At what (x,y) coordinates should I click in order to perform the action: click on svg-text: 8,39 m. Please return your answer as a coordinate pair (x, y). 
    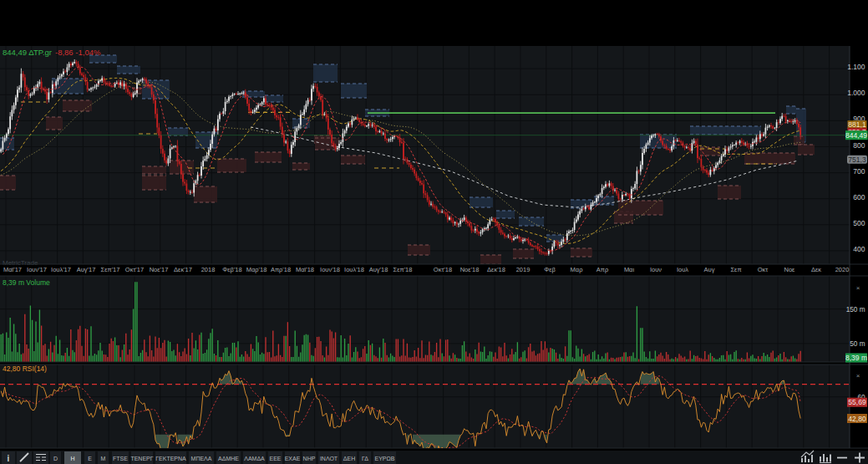
    Looking at the image, I should click on (856, 358).